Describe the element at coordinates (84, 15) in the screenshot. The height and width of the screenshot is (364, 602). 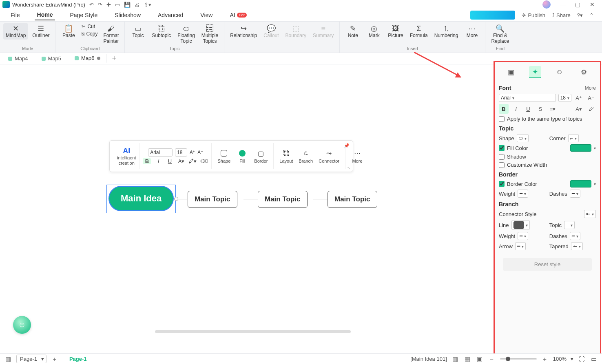
I see `menu-page-style: Page Style` at that location.